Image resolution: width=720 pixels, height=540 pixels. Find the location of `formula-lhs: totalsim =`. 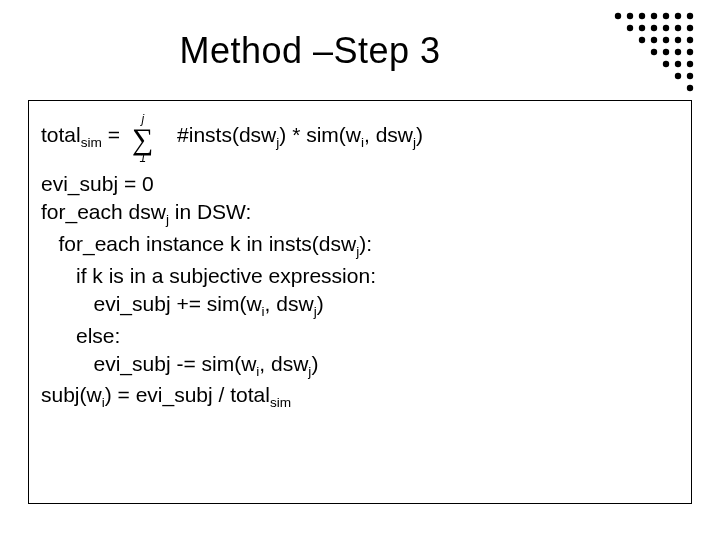

formula-lhs: totalsim = is located at coordinates (80, 137).